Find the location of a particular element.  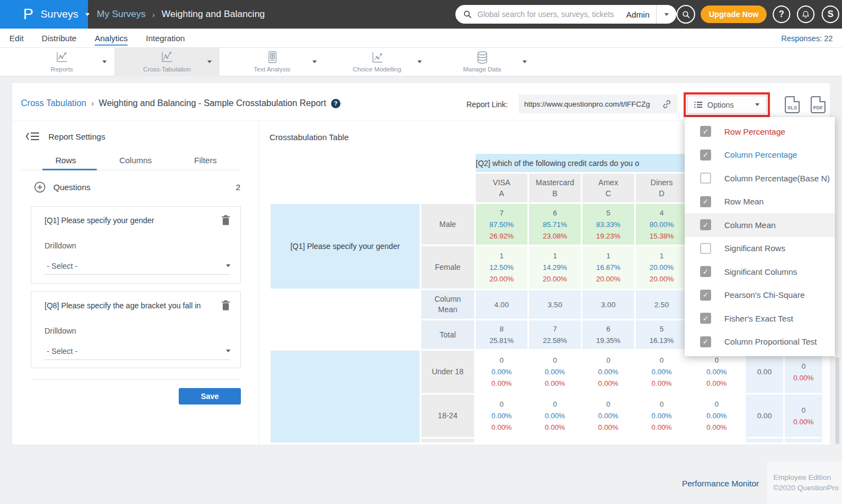

vertical-scrollbar is located at coordinates (837, 401).